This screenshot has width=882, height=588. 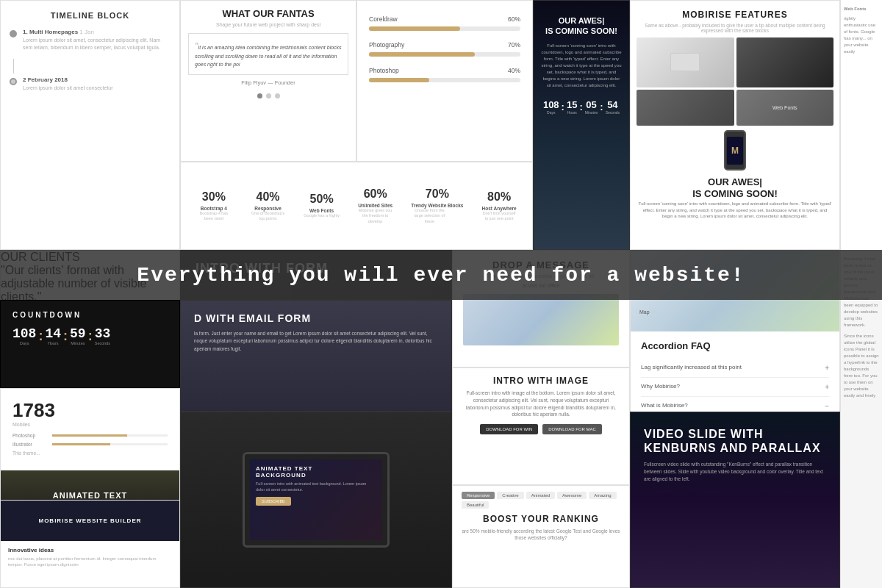 What do you see at coordinates (735, 368) in the screenshot?
I see `faq-item-1: Lag significantly increased at this poin…` at bounding box center [735, 368].